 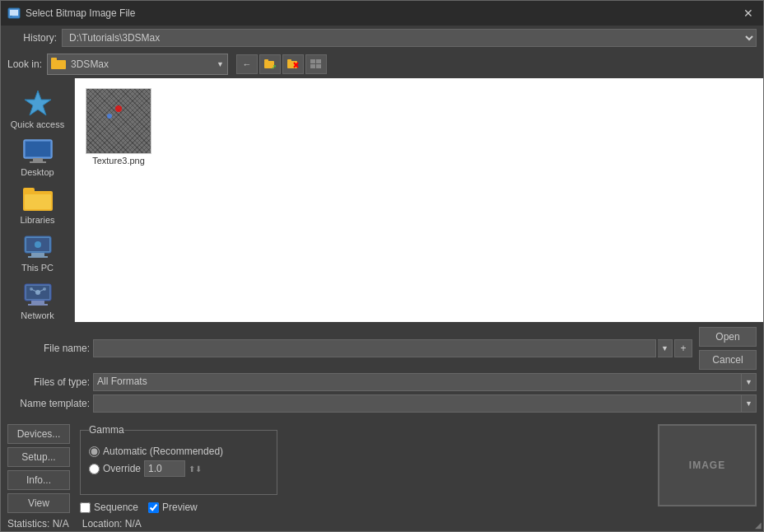 I want to click on lookin-arrow-icon: ▼, so click(x=221, y=64).